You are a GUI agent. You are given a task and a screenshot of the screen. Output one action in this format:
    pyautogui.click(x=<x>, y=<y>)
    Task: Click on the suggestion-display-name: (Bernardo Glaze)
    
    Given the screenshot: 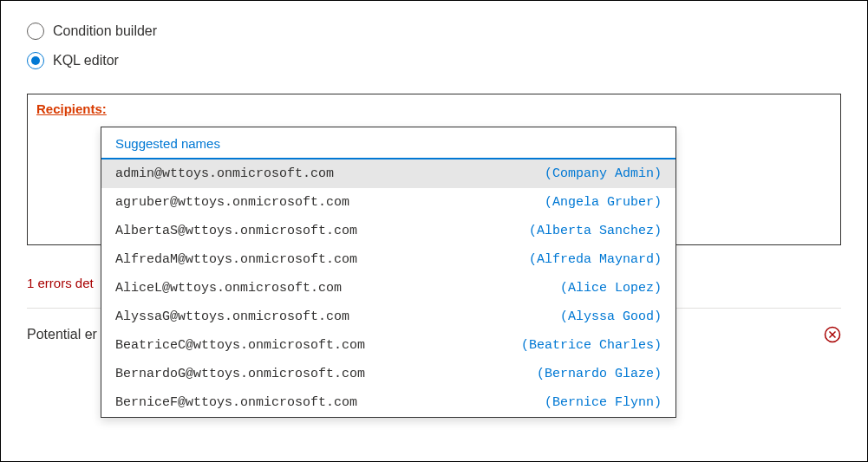 What is the action you would take?
    pyautogui.click(x=599, y=374)
    